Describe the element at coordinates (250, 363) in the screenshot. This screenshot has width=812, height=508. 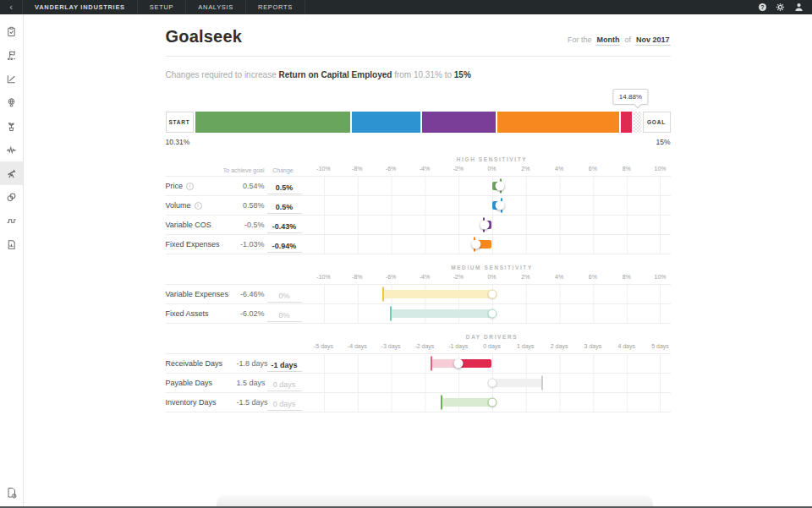
I see `to-achieve-goal-value: -1.8 days` at that location.